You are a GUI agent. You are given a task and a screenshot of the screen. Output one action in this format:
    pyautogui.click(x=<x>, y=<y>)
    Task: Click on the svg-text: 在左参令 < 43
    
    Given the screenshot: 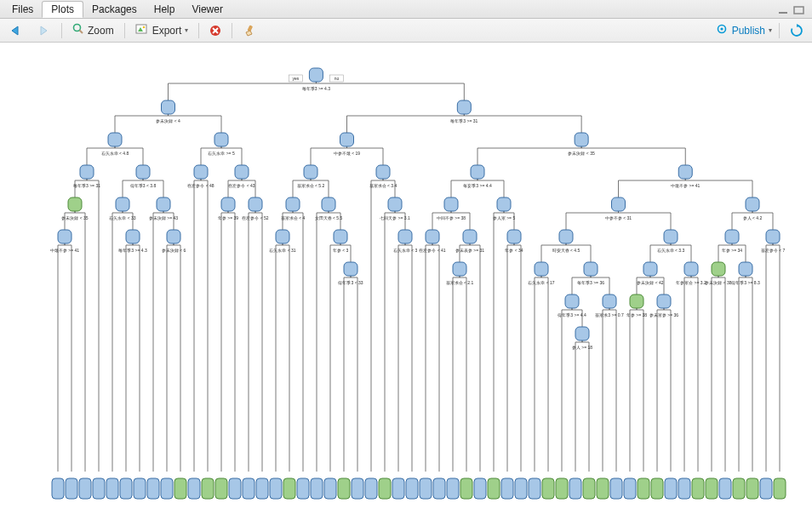 What is the action you would take?
    pyautogui.click(x=242, y=186)
    